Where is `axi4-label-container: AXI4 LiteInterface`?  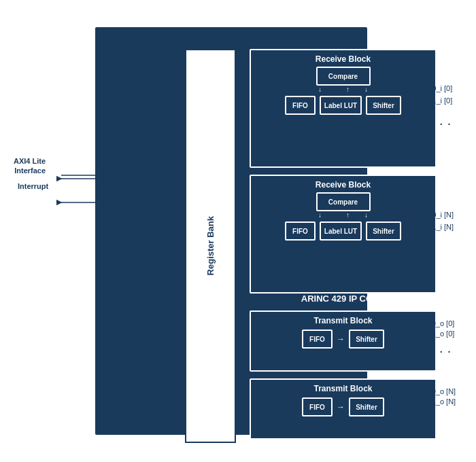 axi4-label-container: AXI4 LiteInterface is located at coordinates (30, 166).